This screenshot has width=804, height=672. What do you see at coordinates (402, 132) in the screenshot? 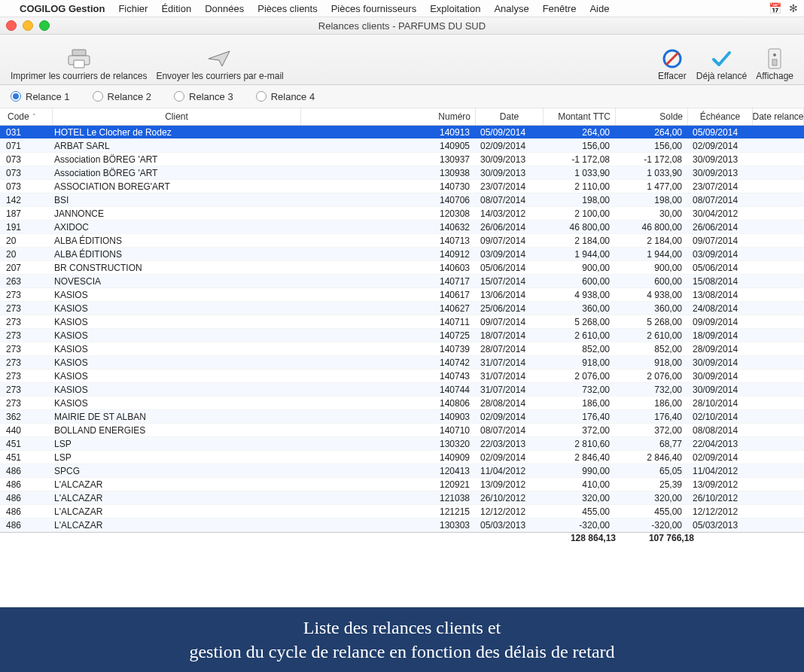
I see `table-row: 031HOTEL Le Clocher de Rodez14091305/09/…` at bounding box center [402, 132].